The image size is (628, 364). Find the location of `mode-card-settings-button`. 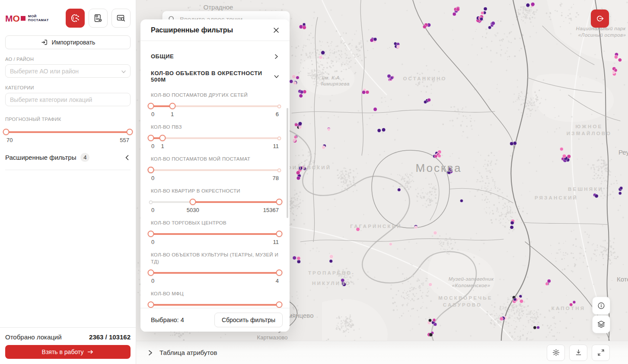

mode-card-settings-button is located at coordinates (98, 18).